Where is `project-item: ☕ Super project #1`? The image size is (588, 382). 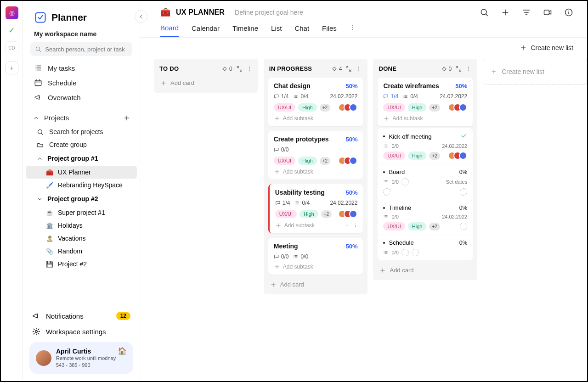
project-item: ☕ Super project #1 is located at coordinates (81, 213).